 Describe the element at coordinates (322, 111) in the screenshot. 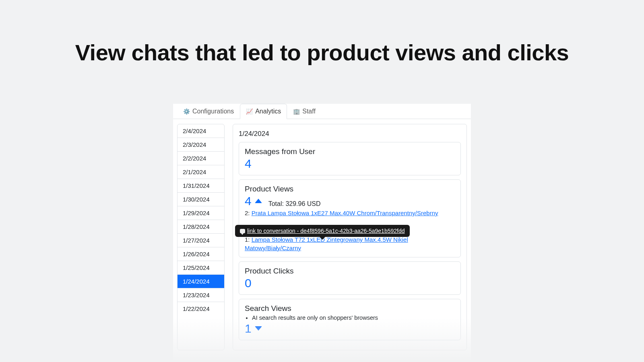

I see `tabs: ⚙️ Configurations 📈 Analytics 🏢 Staff` at that location.